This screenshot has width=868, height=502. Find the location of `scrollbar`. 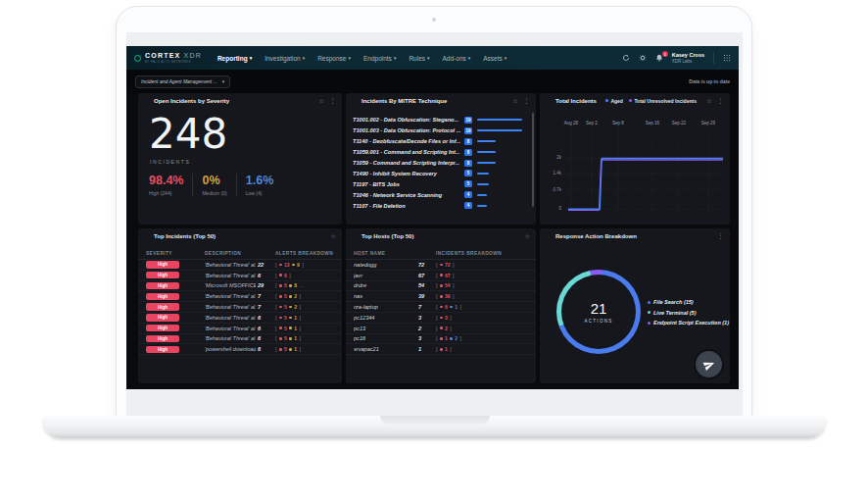

scrollbar is located at coordinates (533, 160).